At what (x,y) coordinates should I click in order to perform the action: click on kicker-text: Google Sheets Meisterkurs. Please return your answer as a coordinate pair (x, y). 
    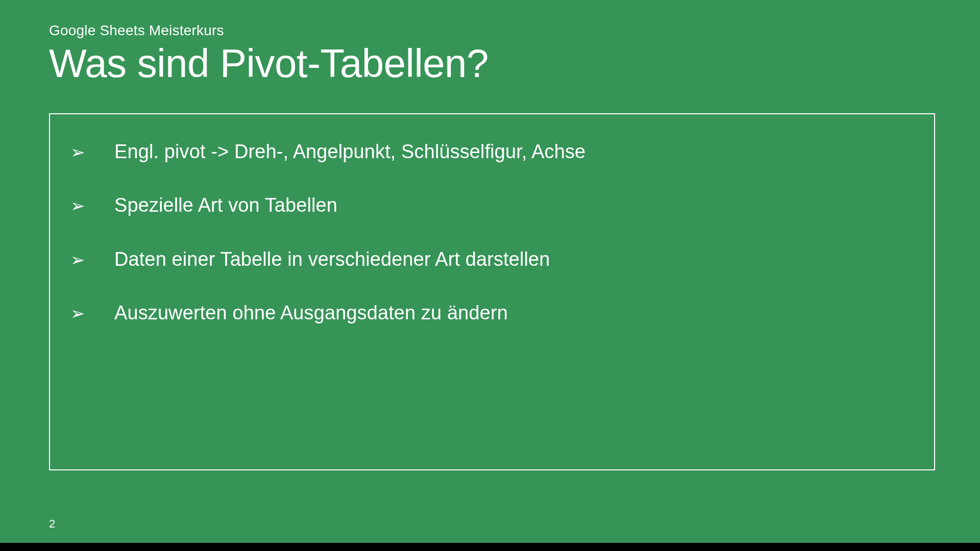
    Looking at the image, I should click on (490, 31).